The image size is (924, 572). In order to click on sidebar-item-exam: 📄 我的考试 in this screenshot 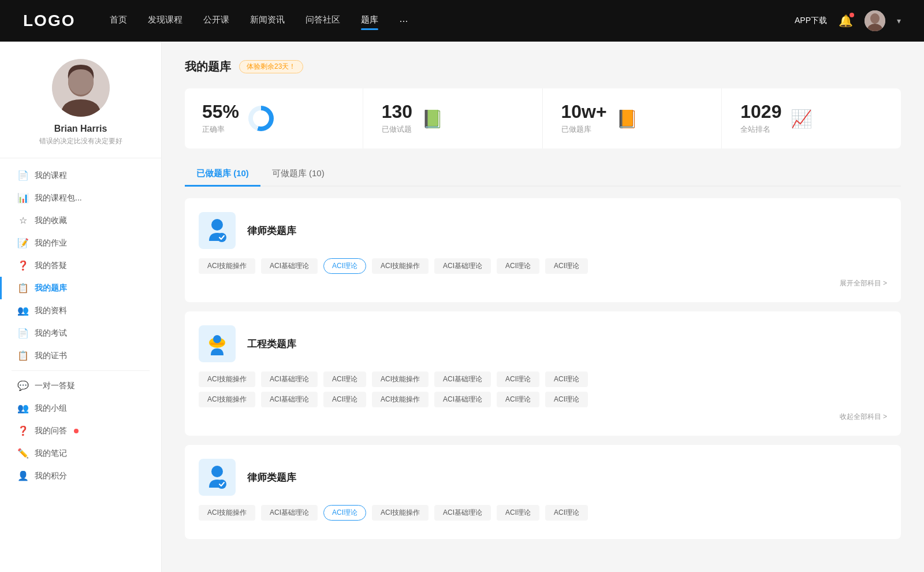, I will do `click(81, 333)`.